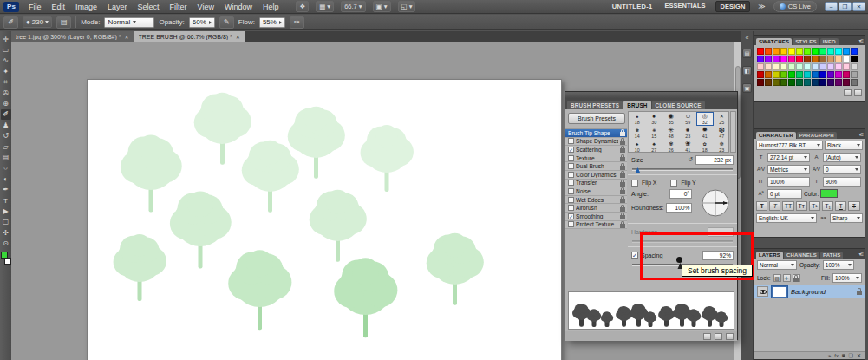 The width and height of the screenshot is (868, 360). What do you see at coordinates (674, 183) in the screenshot?
I see `flip-y-checkbox` at bounding box center [674, 183].